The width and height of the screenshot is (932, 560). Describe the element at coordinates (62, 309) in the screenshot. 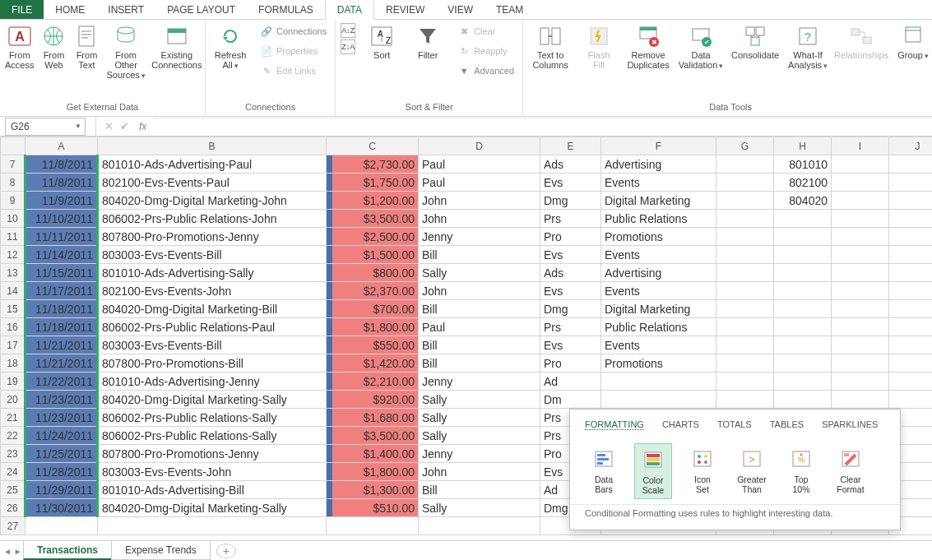

I see `cell-date: 11/18/2011` at that location.